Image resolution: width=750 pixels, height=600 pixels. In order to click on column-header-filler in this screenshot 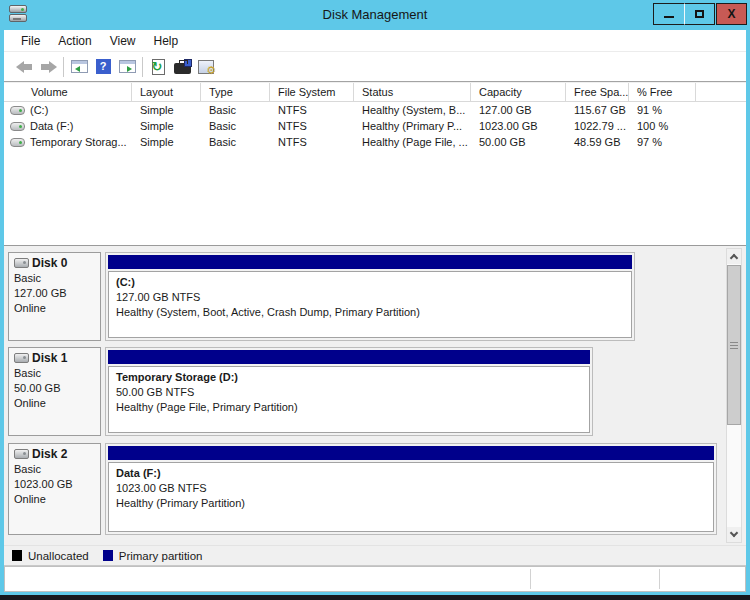, I will do `click(721, 92)`.